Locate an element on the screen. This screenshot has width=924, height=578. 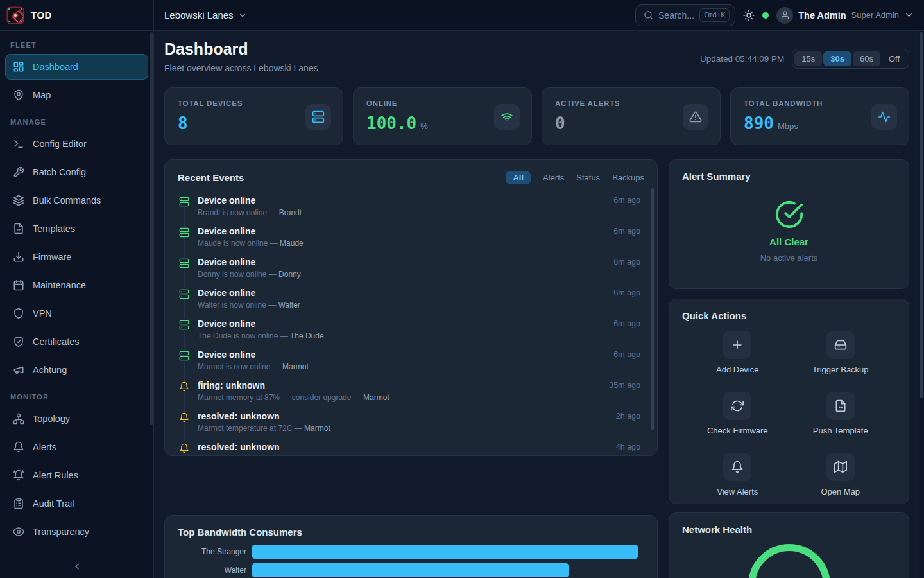
top-bandwidth-title: Top Bandwidth Consumers is located at coordinates (240, 532).